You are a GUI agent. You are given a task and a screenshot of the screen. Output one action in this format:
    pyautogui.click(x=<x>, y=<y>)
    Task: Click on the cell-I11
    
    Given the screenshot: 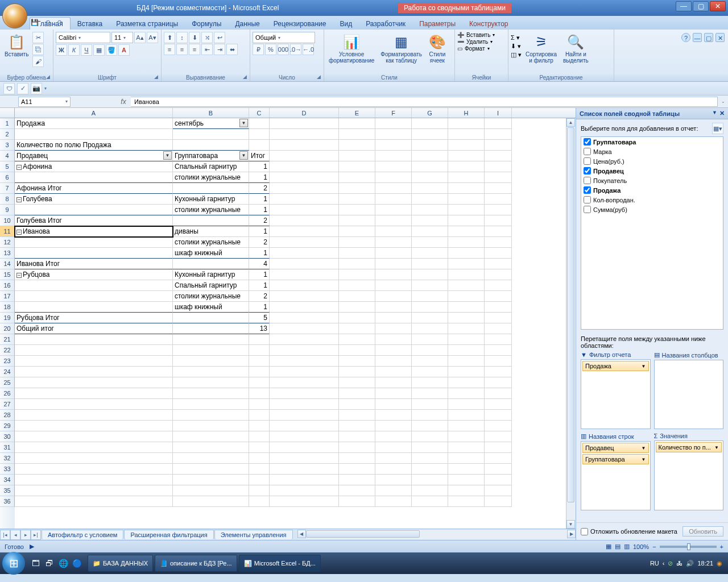 What is the action you would take?
    pyautogui.click(x=498, y=232)
    